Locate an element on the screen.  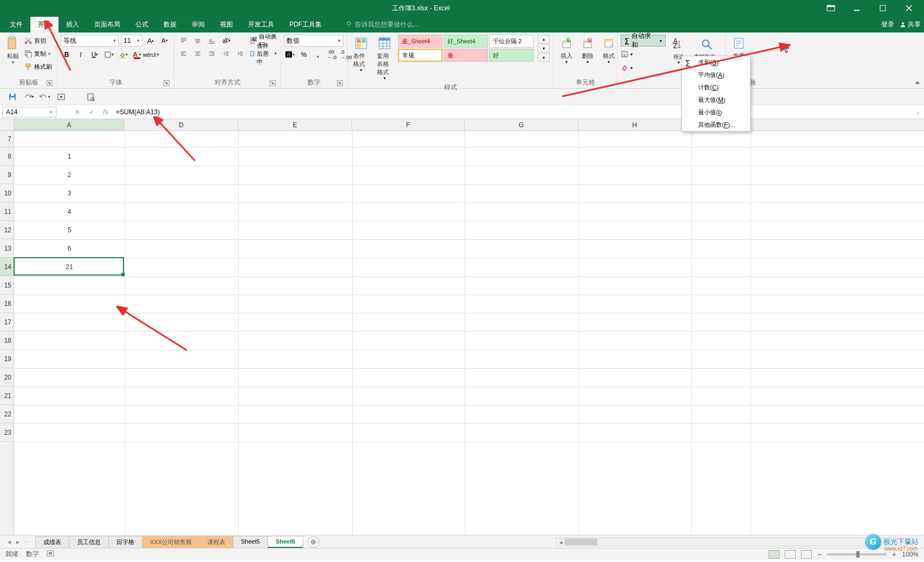
tab-nav-more: ⋯ is located at coordinates (27, 542).